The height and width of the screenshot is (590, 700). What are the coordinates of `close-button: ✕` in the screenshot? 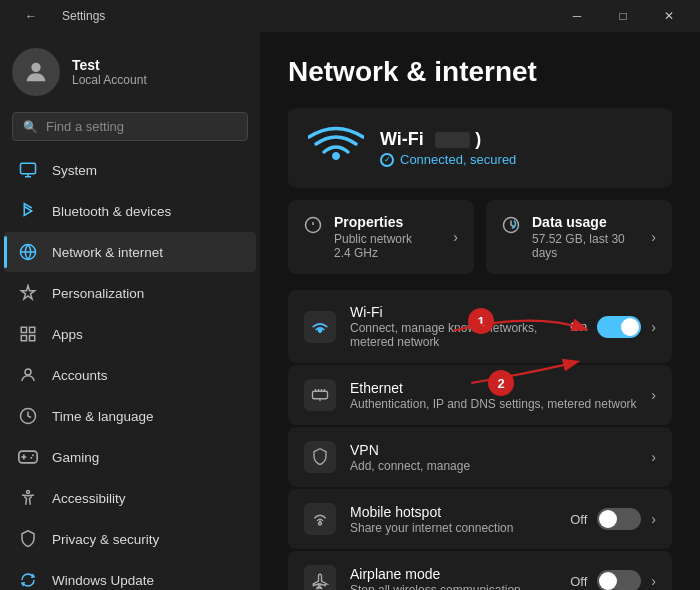 It's located at (669, 16).